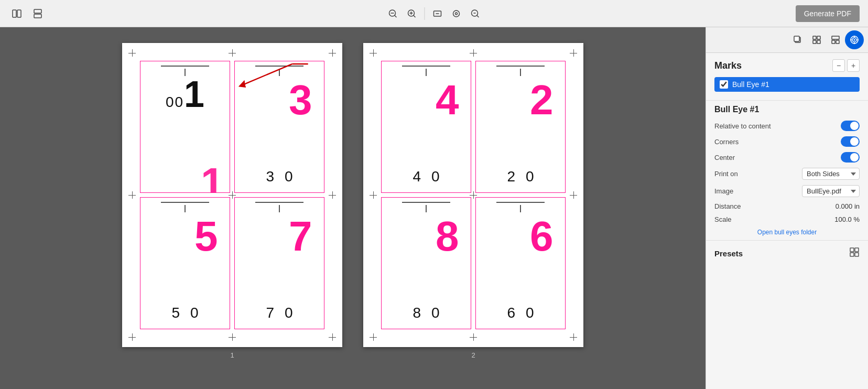 This screenshot has width=868, height=389. I want to click on marks-minus-button: −, so click(839, 66).